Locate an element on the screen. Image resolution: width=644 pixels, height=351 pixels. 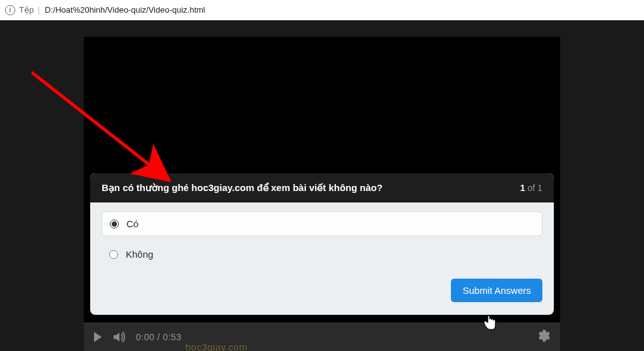
play-icon is located at coordinates (98, 337).